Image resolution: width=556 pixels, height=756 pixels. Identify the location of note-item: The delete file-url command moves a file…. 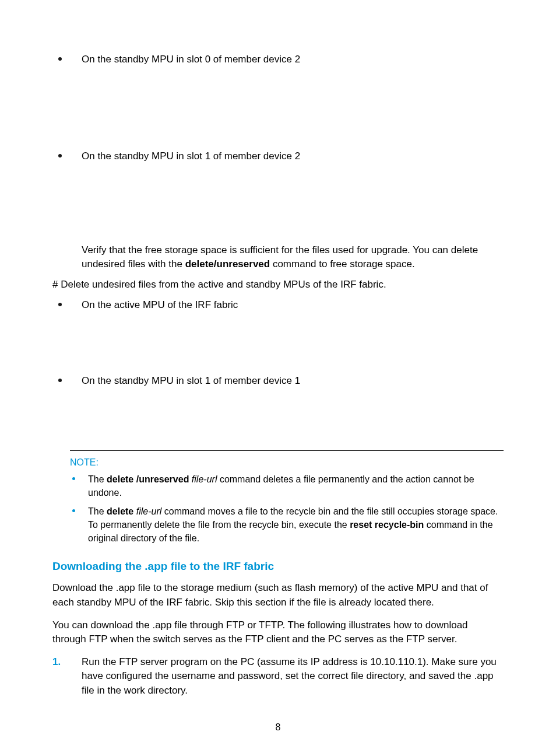
(287, 525).